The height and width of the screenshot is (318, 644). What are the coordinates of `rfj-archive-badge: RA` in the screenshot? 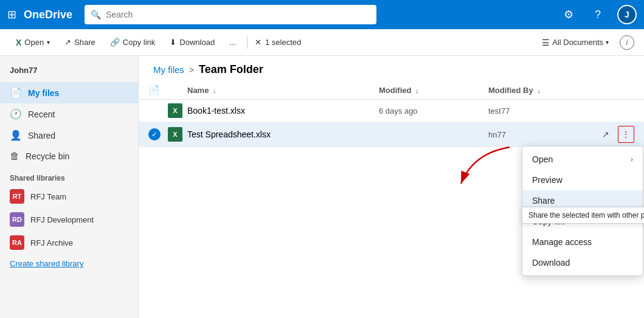 It's located at (17, 243).